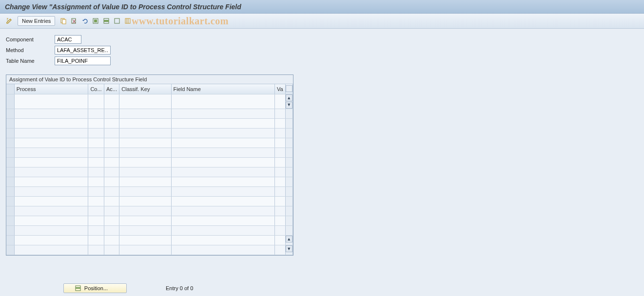  What do you see at coordinates (145, 89) in the screenshot?
I see `column-header-classif: Classif. Key` at bounding box center [145, 89].